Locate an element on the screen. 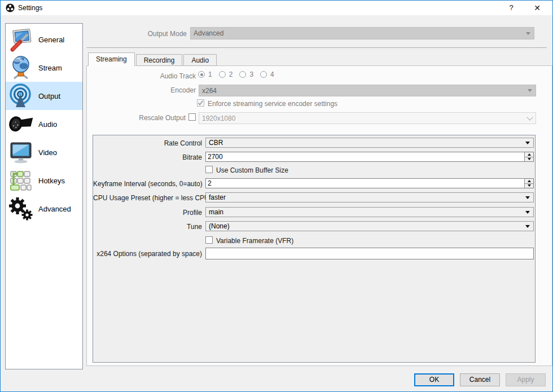 The width and height of the screenshot is (553, 392). cpu-preset-label: CPU Usage Preset (higher = less CPU) is located at coordinates (148, 198).